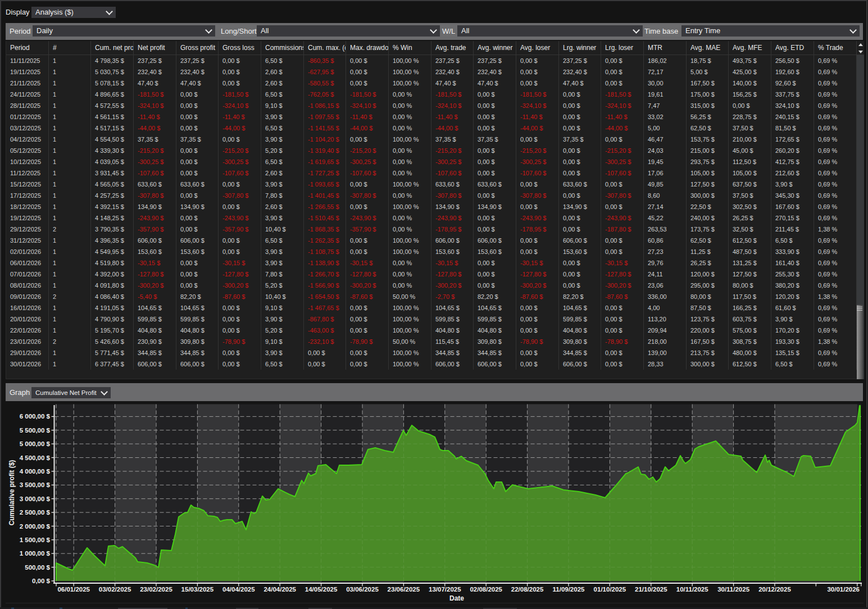 The width and height of the screenshot is (868, 609). What do you see at coordinates (843, 589) in the screenshot?
I see `svg-text: 30/01/2026` at bounding box center [843, 589].